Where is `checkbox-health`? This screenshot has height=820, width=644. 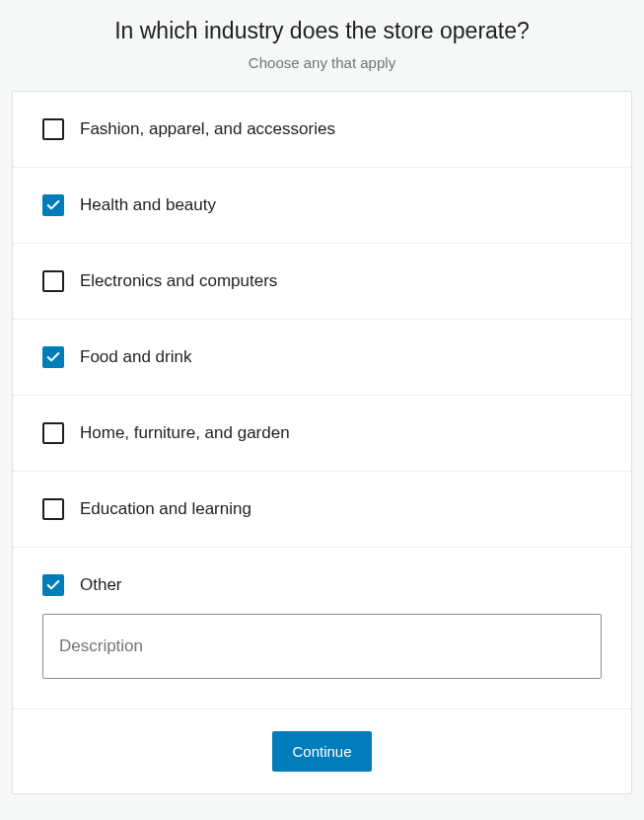
checkbox-health is located at coordinates (53, 205).